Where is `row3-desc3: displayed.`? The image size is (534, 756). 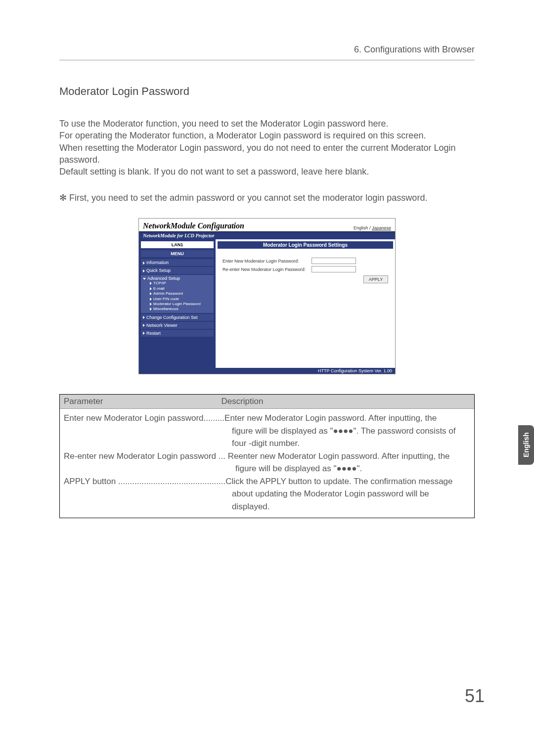 row3-desc3: displayed. is located at coordinates (251, 506).